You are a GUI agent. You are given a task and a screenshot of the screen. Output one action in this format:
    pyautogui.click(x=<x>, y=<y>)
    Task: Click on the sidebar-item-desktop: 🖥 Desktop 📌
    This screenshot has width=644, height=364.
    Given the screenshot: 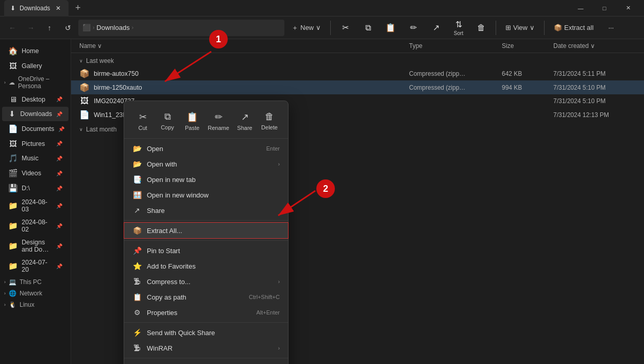 What is the action you would take?
    pyautogui.click(x=35, y=99)
    